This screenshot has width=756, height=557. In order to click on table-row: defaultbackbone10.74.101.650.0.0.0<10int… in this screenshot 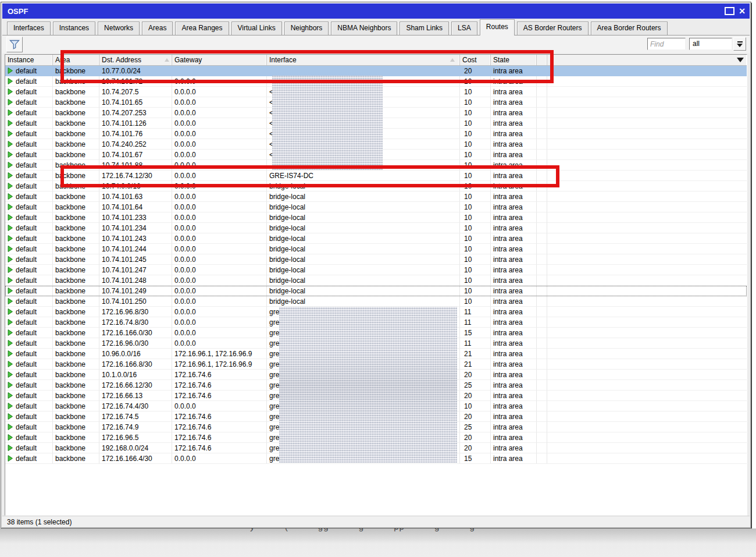, I will do `click(376, 102)`.